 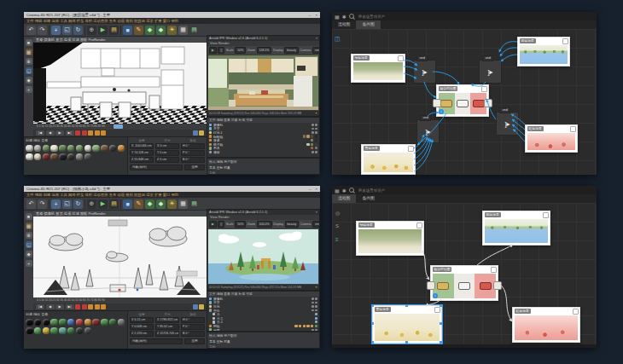 What do you see at coordinates (337, 226) in the screenshot?
I see `s-view-icon: S` at bounding box center [337, 226].